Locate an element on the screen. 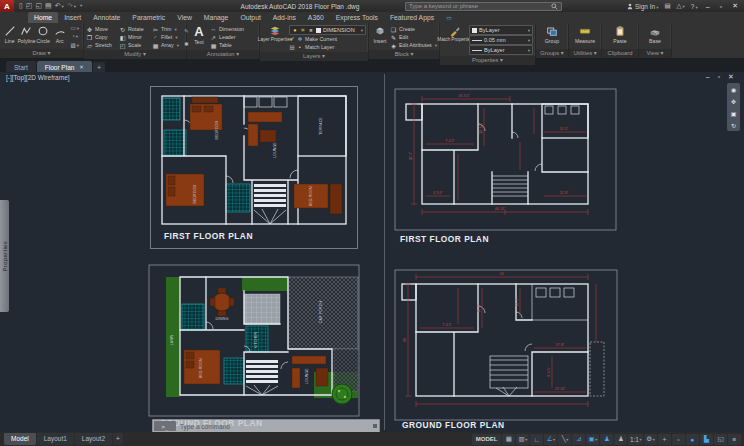 The width and height of the screenshot is (744, 446). measure-tool: Measure is located at coordinates (585, 36).